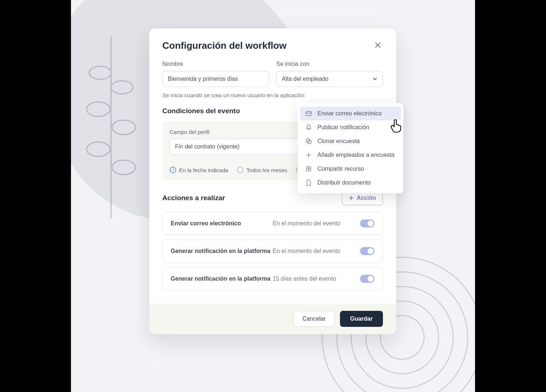 The width and height of the screenshot is (546, 392). I want to click on dropdown-label: Publicar notificación, so click(343, 127).